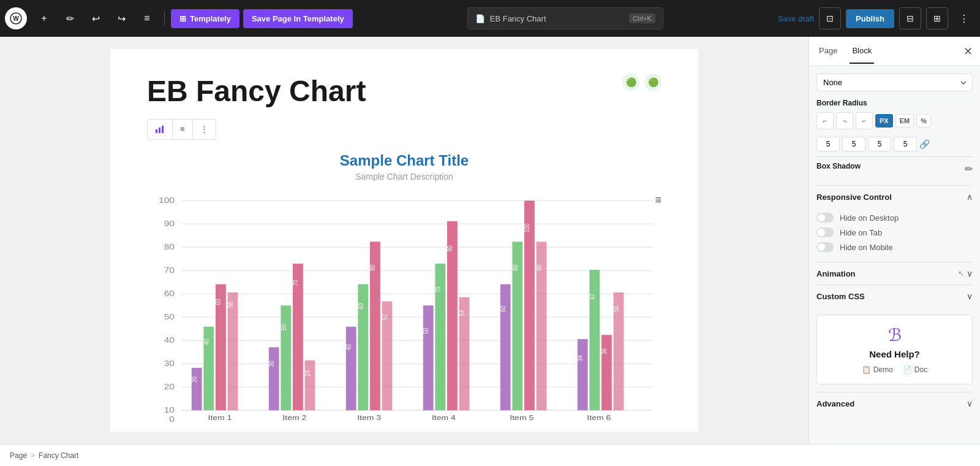  What do you see at coordinates (44, 18) in the screenshot?
I see `add-block-button: +` at bounding box center [44, 18].